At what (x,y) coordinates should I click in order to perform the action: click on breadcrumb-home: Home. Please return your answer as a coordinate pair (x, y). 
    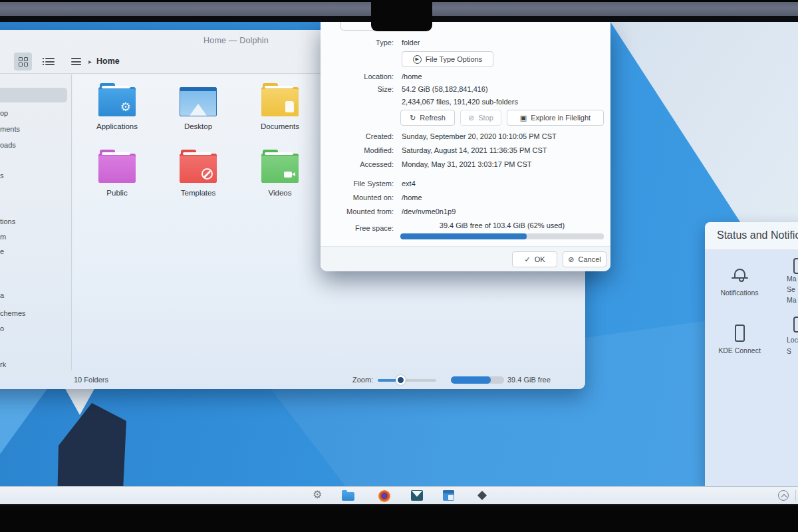
    Looking at the image, I should click on (108, 61).